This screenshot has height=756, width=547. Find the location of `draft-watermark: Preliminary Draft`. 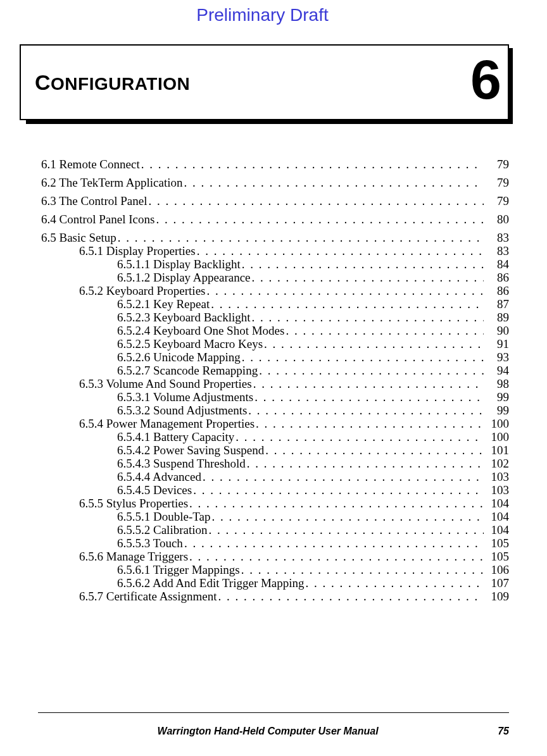

draft-watermark: Preliminary Draft is located at coordinates (262, 15).